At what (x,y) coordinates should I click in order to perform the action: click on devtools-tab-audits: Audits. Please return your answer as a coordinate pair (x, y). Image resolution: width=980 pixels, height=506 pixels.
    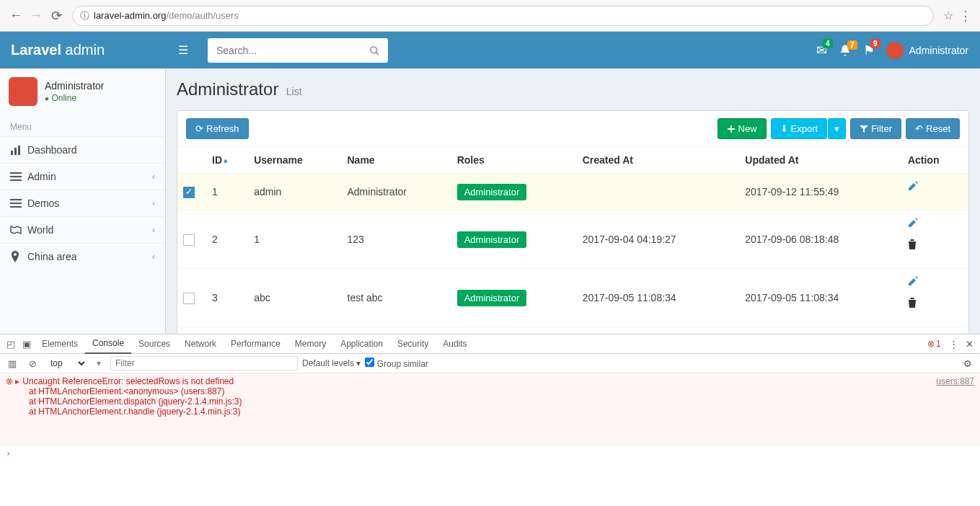
    Looking at the image, I should click on (454, 345).